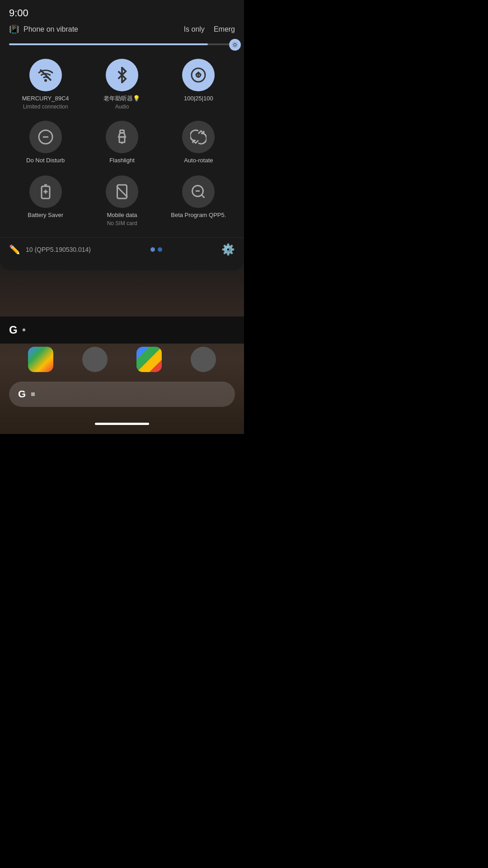 This screenshot has height=868, width=488. Describe the element at coordinates (45, 201) in the screenshot. I see `tile-battery-saver: Battery Saver` at that location.